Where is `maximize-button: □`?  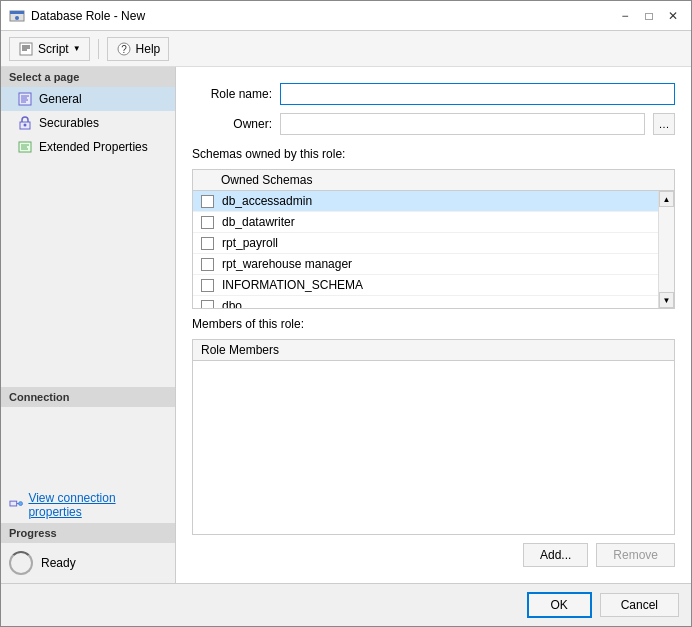
maximize-button: □ is located at coordinates (649, 16).